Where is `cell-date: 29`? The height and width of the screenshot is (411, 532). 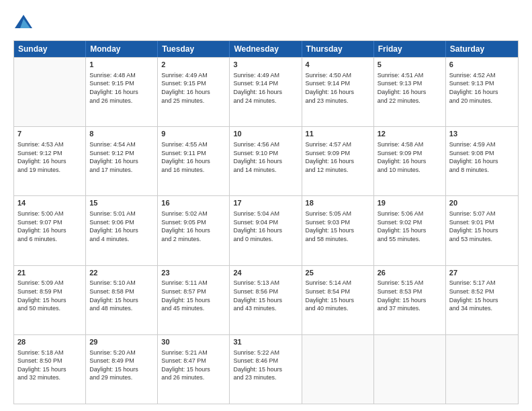
cell-date: 29 is located at coordinates (122, 342).